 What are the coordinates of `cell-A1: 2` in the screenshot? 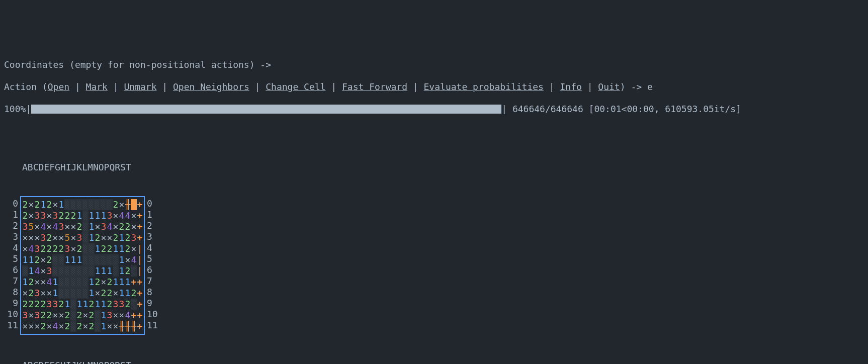 It's located at (25, 216).